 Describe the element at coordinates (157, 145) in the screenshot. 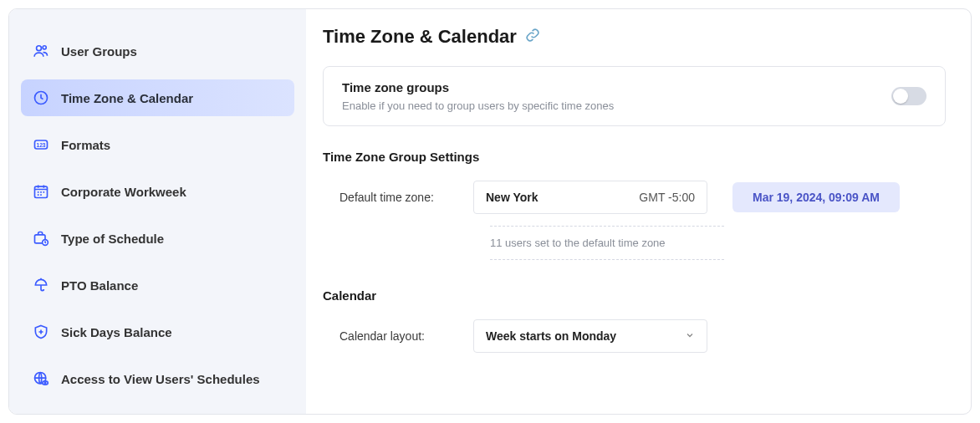

I see `sidebar-item-formats: 123 Formats` at that location.